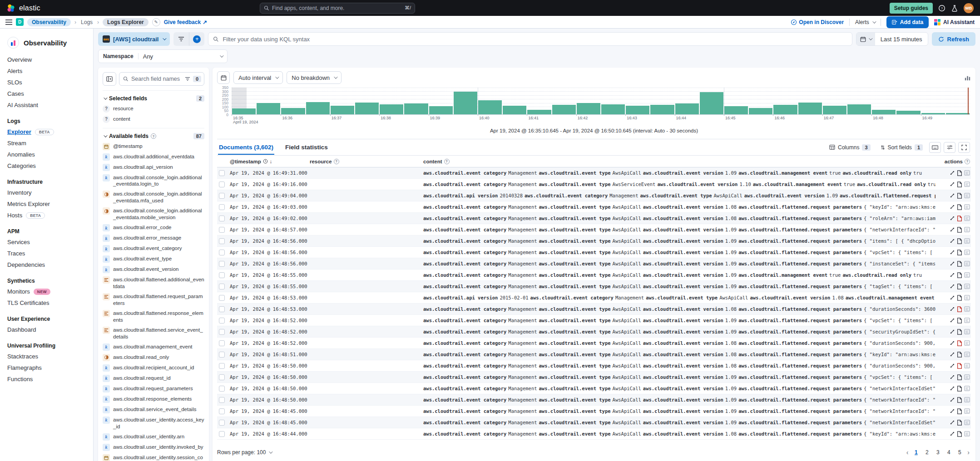 The image size is (980, 461). What do you see at coordinates (24, 8) in the screenshot?
I see `elastic-brand: elastic` at bounding box center [24, 8].